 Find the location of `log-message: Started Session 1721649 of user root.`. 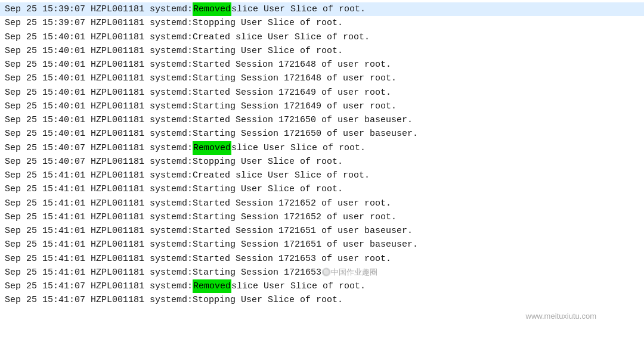

log-message: Started Session 1721649 of user root. is located at coordinates (292, 93).